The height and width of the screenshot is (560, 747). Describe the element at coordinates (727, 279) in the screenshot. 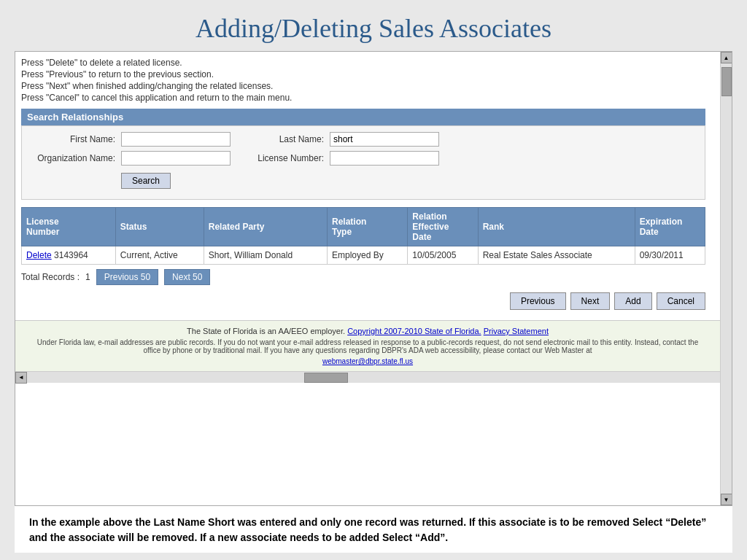

I see `scroll-track` at that location.